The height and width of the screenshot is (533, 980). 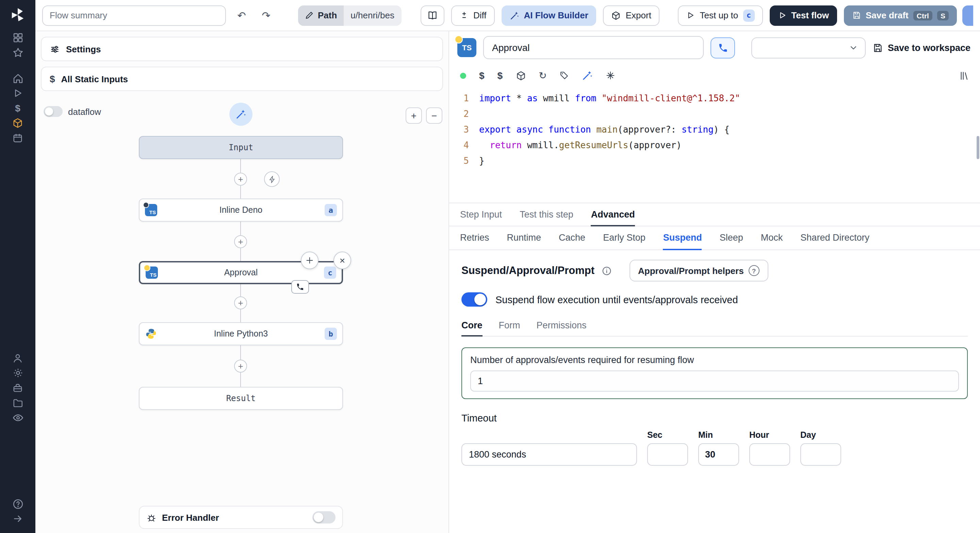 What do you see at coordinates (719, 455) in the screenshot?
I see `timeout-min-input` at bounding box center [719, 455].